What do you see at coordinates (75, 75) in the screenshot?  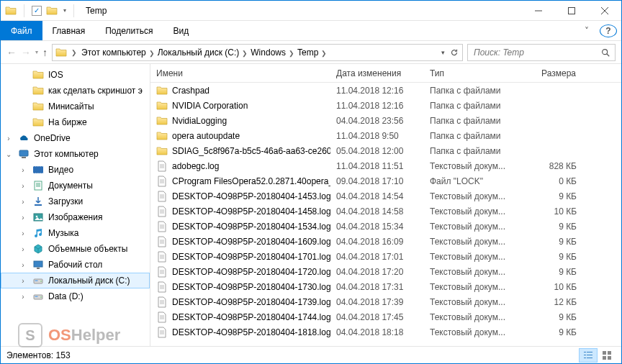 I see `tree-item: IOS` at bounding box center [75, 75].